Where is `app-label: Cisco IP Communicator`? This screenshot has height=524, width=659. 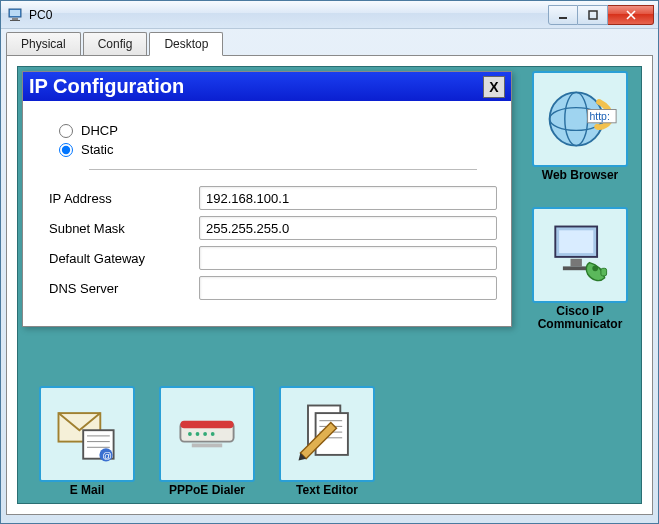 app-label: Cisco IP Communicator is located at coordinates (580, 318).